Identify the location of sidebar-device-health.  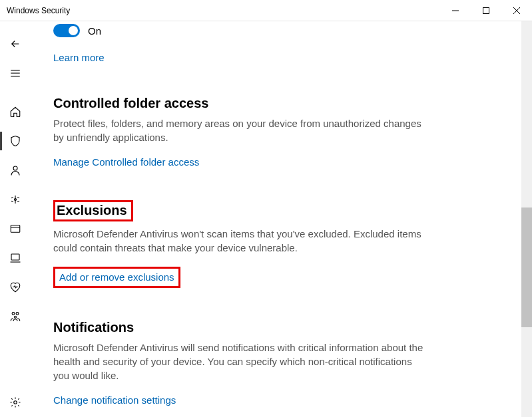
(15, 287).